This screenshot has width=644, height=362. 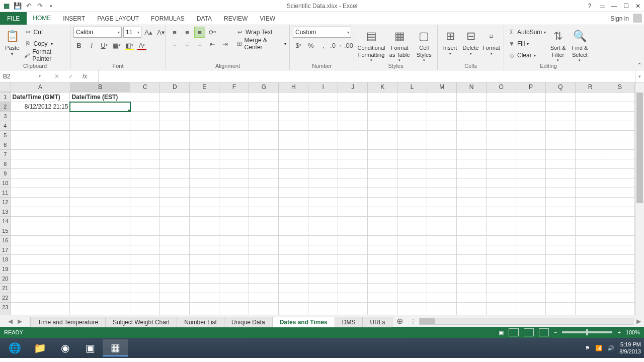 I want to click on cell-Q18, so click(x=560, y=259).